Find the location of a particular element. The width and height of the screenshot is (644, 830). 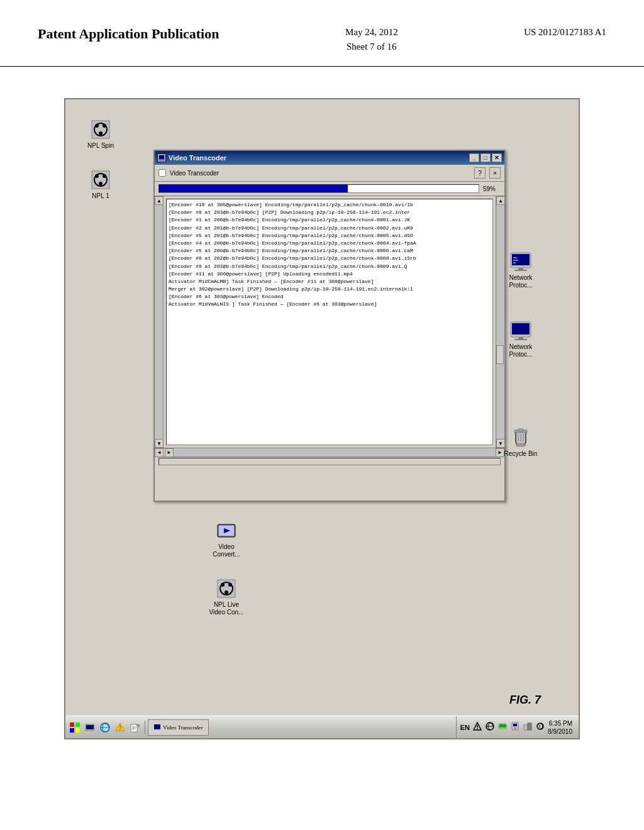

window-controls: _ □ ✕ is located at coordinates (486, 158).